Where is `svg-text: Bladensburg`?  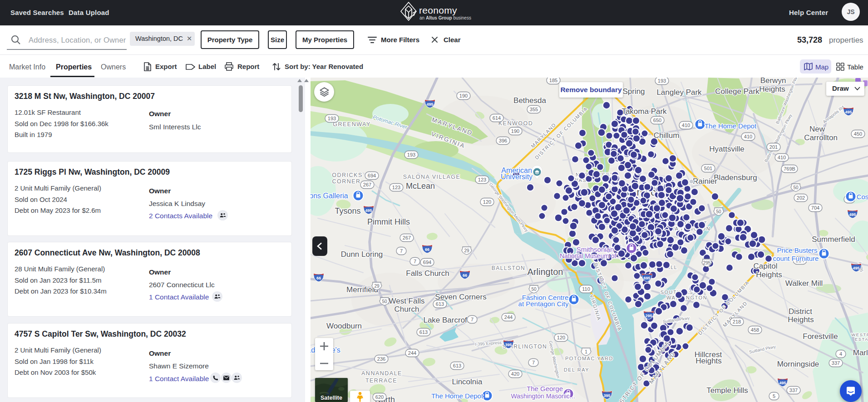
svg-text: Bladensburg is located at coordinates (735, 178).